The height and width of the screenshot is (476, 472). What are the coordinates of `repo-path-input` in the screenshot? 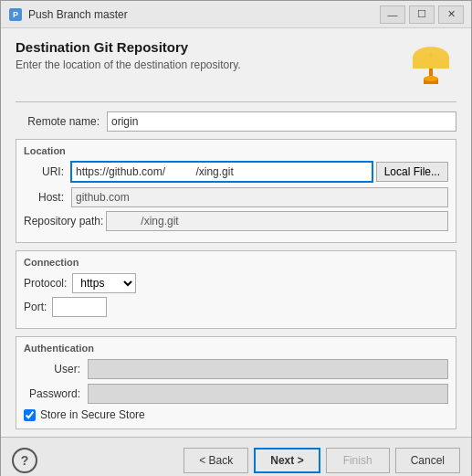 It's located at (278, 221).